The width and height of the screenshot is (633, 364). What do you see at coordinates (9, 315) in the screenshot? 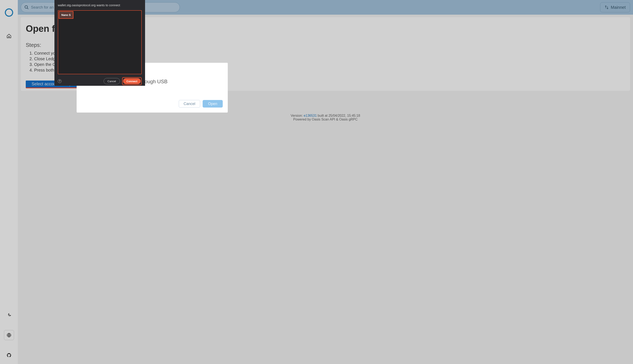
I see `theme-toggle-button` at bounding box center [9, 315].